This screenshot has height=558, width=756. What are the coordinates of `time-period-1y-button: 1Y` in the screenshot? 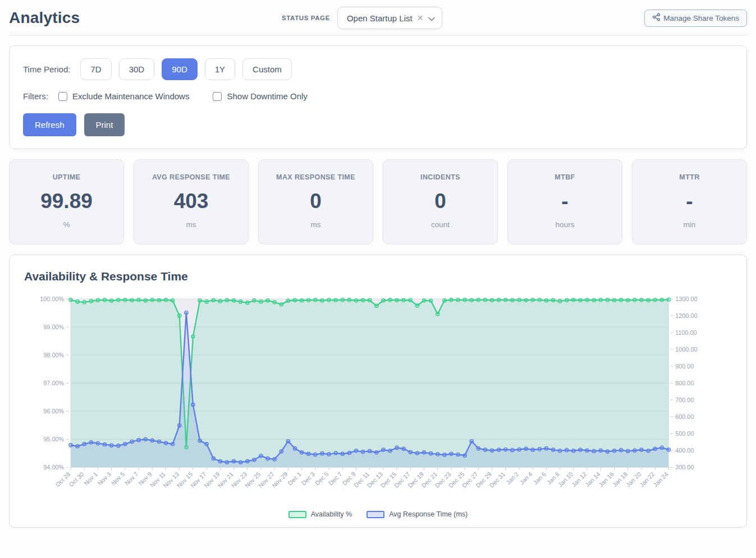 It's located at (220, 70).